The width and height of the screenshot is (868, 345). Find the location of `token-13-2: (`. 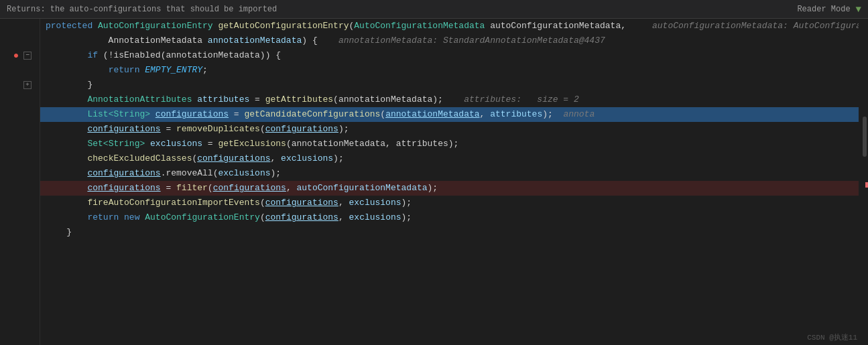

token-13-2: ( is located at coordinates (263, 203).